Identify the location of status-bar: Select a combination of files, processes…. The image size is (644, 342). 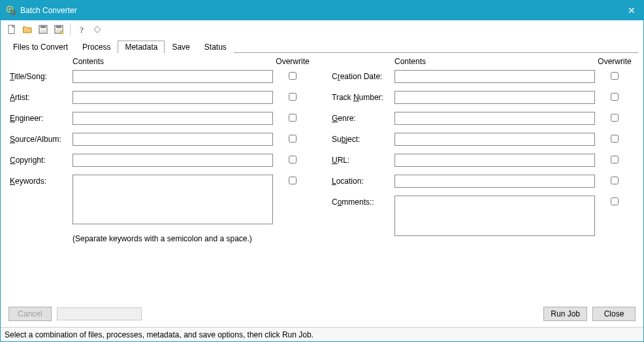
(322, 334).